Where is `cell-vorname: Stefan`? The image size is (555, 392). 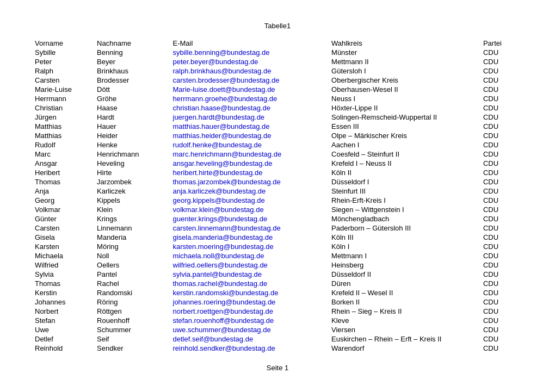 cell-vorname: Stefan is located at coordinates (64, 321).